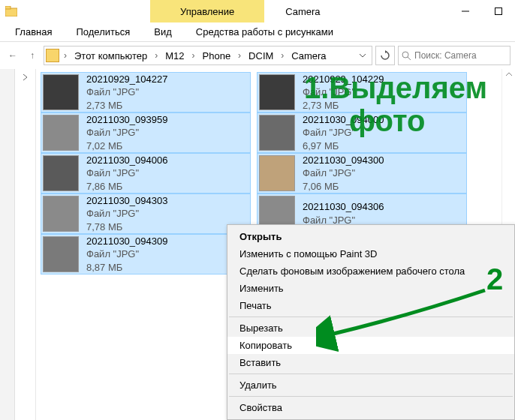 This screenshot has width=515, height=420. Describe the element at coordinates (362, 92) in the screenshot. I see `file-item: 20210929_104229Файл "JPG"2,73 МБ` at that location.